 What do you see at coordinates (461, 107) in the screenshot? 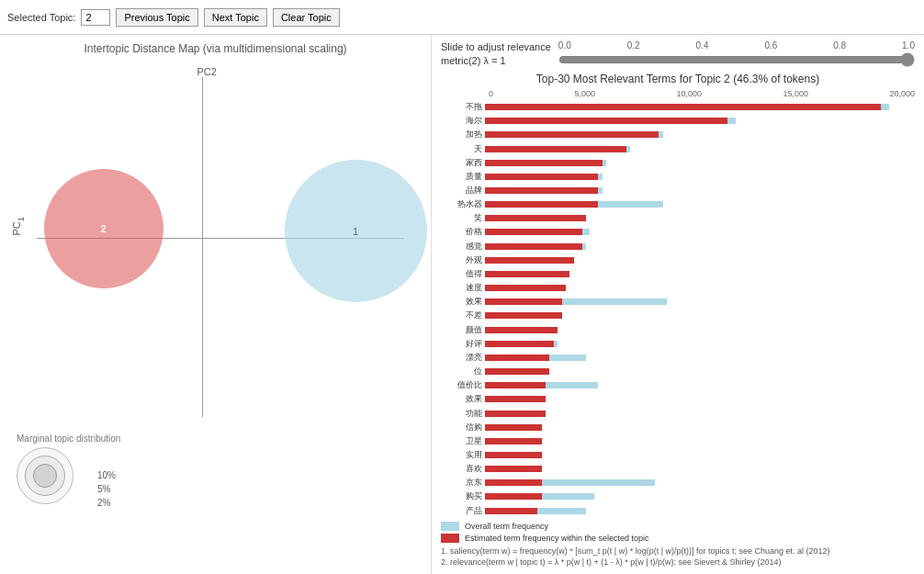
I see `bar-label-0: 不拖` at bounding box center [461, 107].